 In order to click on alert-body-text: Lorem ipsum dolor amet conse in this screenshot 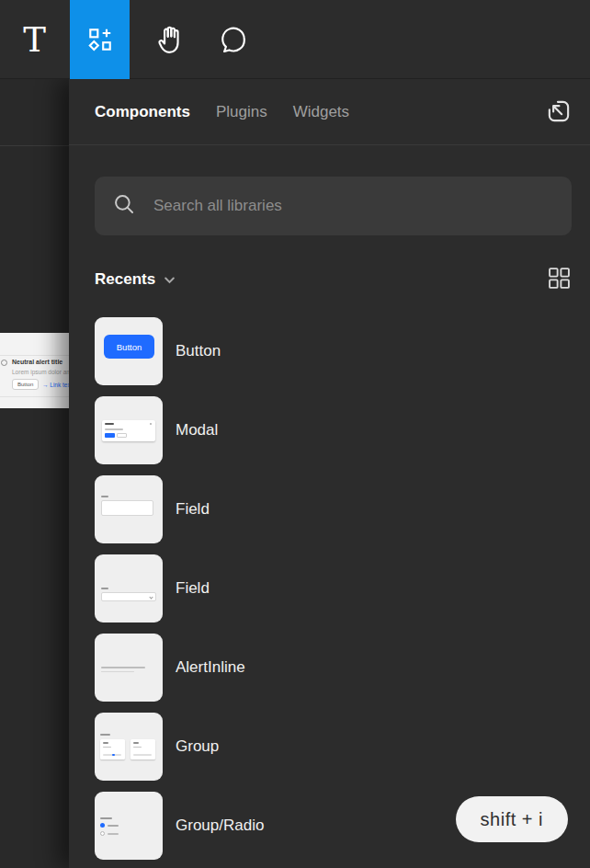, I will do `click(40, 371)`.